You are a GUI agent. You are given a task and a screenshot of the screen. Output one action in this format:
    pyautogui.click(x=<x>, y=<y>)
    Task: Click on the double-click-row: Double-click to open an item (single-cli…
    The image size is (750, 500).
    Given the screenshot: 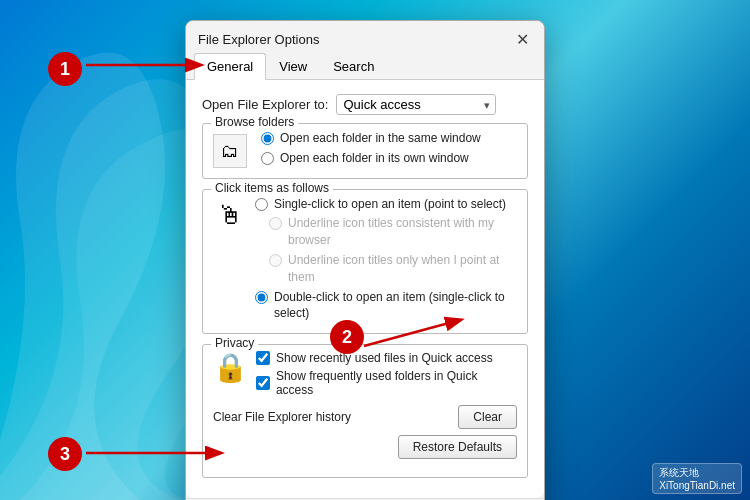 What is the action you would take?
    pyautogui.click(x=386, y=306)
    